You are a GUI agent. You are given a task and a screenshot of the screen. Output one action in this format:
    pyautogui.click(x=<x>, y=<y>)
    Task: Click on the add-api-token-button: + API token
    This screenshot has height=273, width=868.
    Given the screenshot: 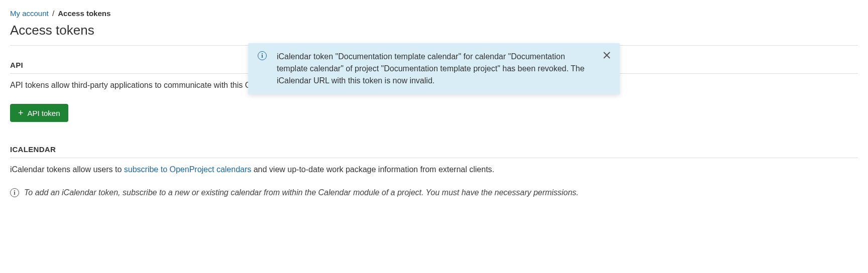 What is the action you would take?
    pyautogui.click(x=39, y=113)
    